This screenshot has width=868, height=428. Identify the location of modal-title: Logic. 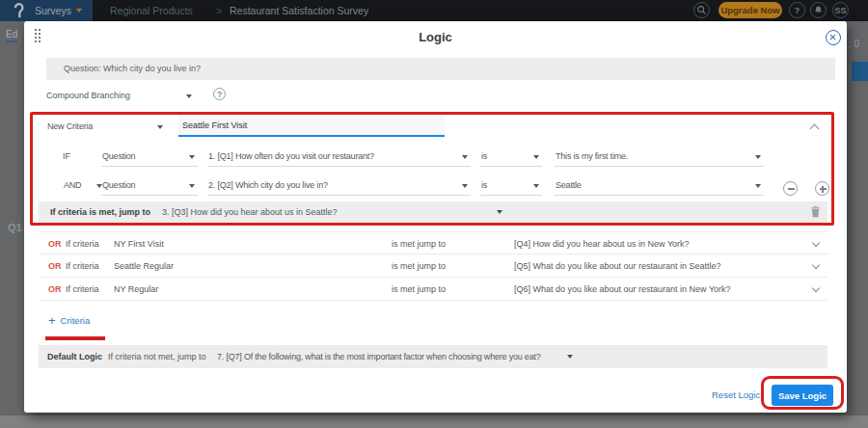
(436, 37).